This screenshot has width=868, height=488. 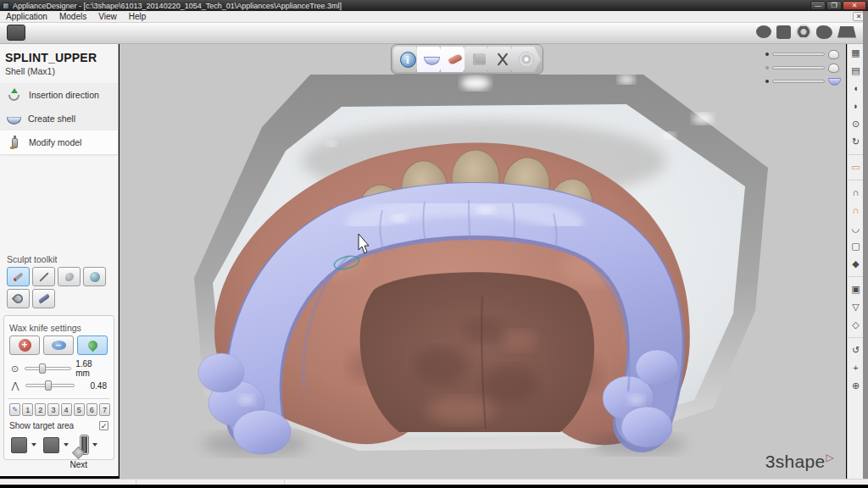 What do you see at coordinates (16, 32) in the screenshot?
I see `model-tree-button` at bounding box center [16, 32].